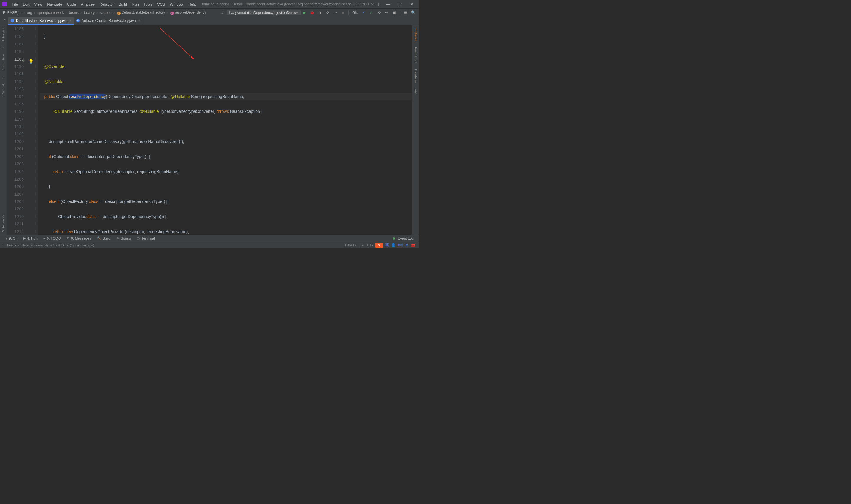 This screenshot has height=504, width=851. What do you see at coordinates (6, 238) in the screenshot?
I see `branch-icon: ⑂` at bounding box center [6, 238].